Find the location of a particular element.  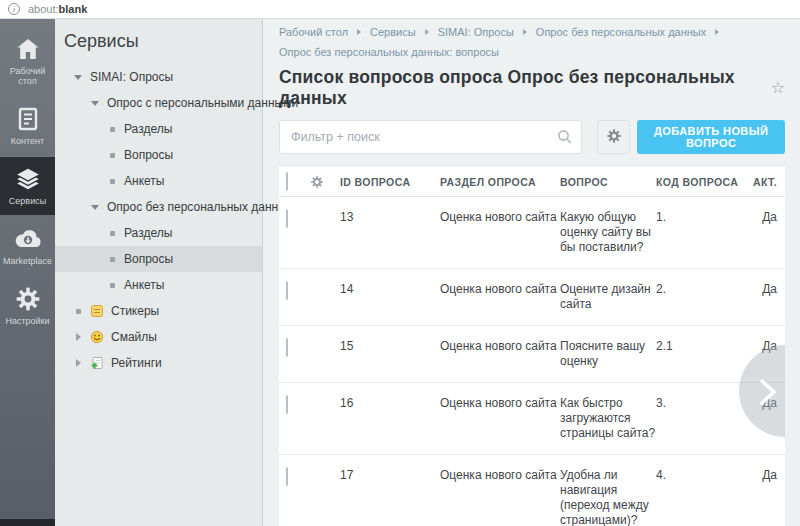

rail-item-content: Контент is located at coordinates (28, 126).